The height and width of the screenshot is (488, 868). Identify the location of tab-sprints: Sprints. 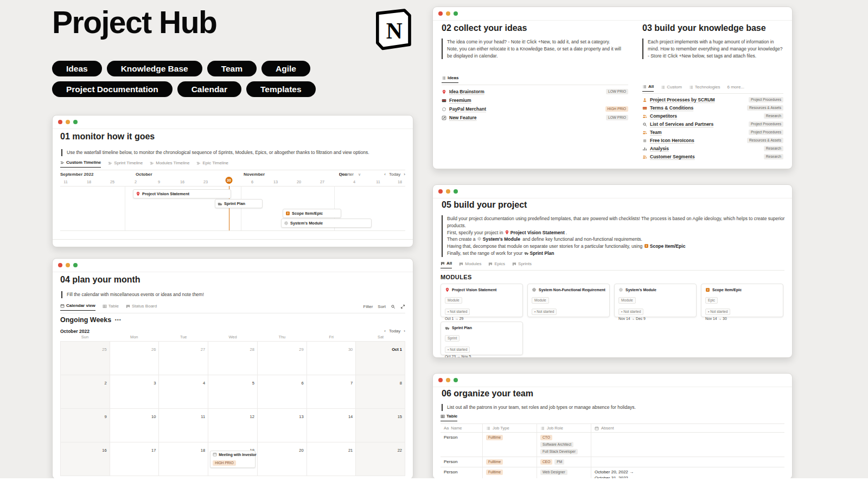
(522, 265).